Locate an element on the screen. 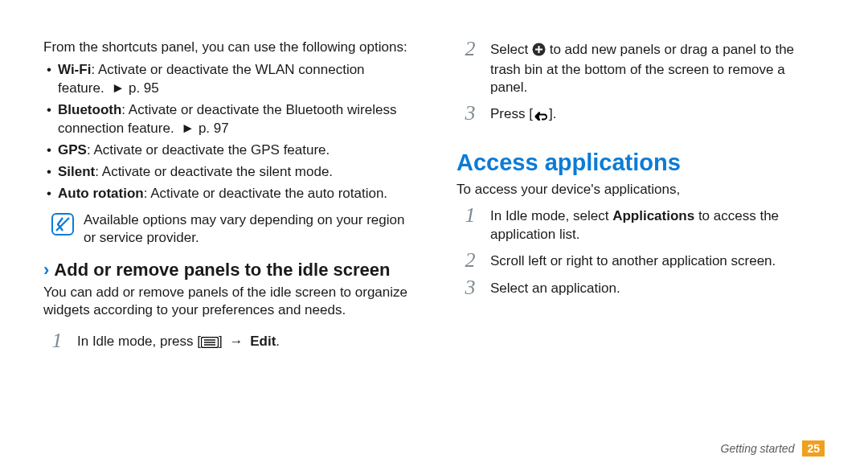 This screenshot has height=471, width=868. steps-list-left: 1 In Idle mode, press [] → Edit. is located at coordinates (227, 345).